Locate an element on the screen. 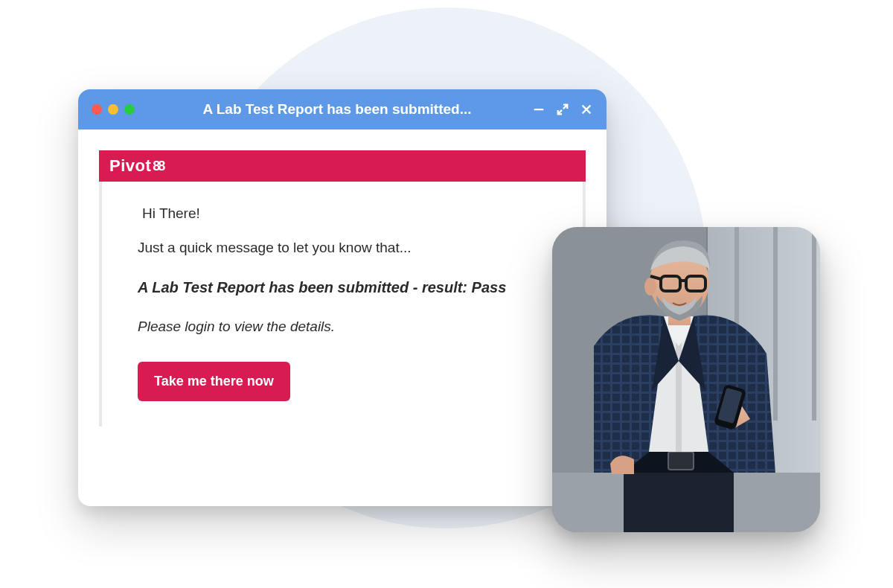  email-headline: A Lab Test Report has been submitted - r… is located at coordinates (345, 287).